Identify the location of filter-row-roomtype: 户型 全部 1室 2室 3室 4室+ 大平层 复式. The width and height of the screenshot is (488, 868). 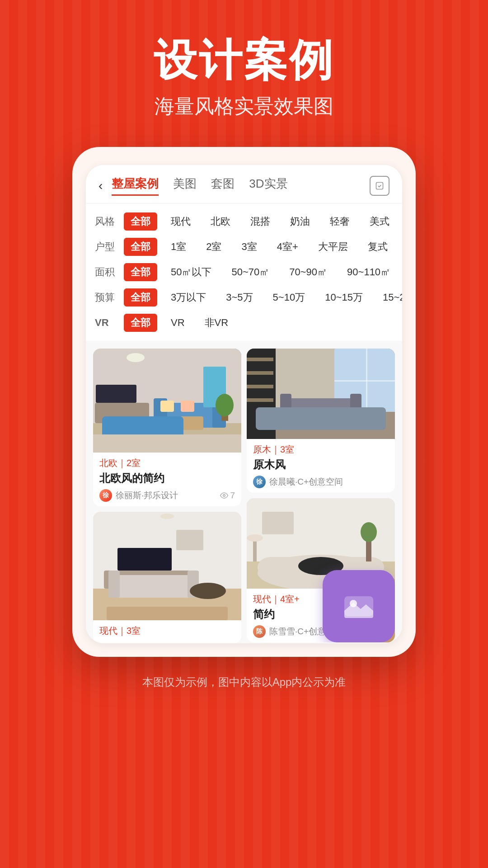
(244, 247).